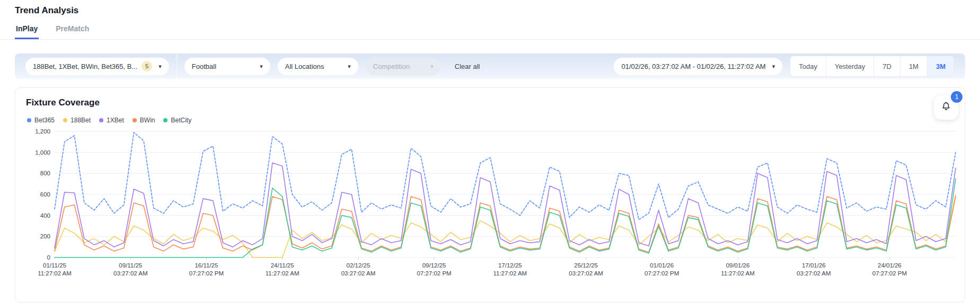 This screenshot has width=980, height=303. Describe the element at coordinates (45, 120) in the screenshot. I see `legend-label: Bet365` at that location.